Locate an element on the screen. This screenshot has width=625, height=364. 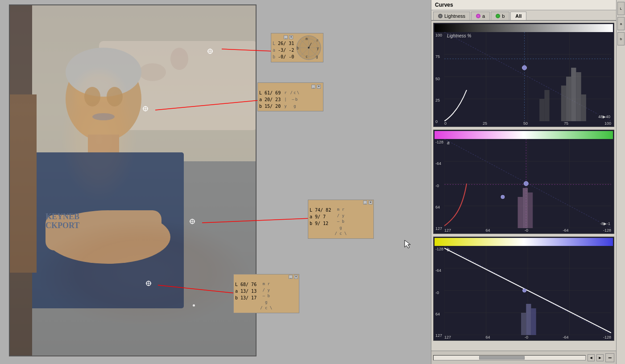
curves-header: Curves is located at coordinates (524, 5).